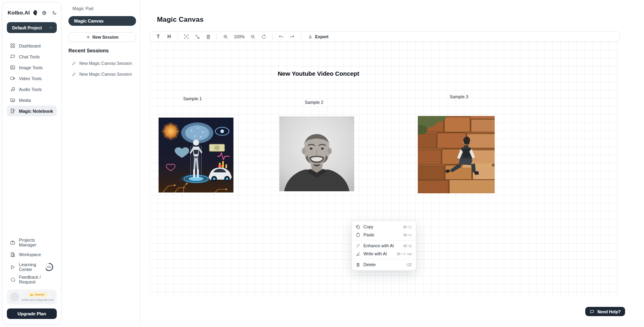  I want to click on audio-icon, so click(13, 89).